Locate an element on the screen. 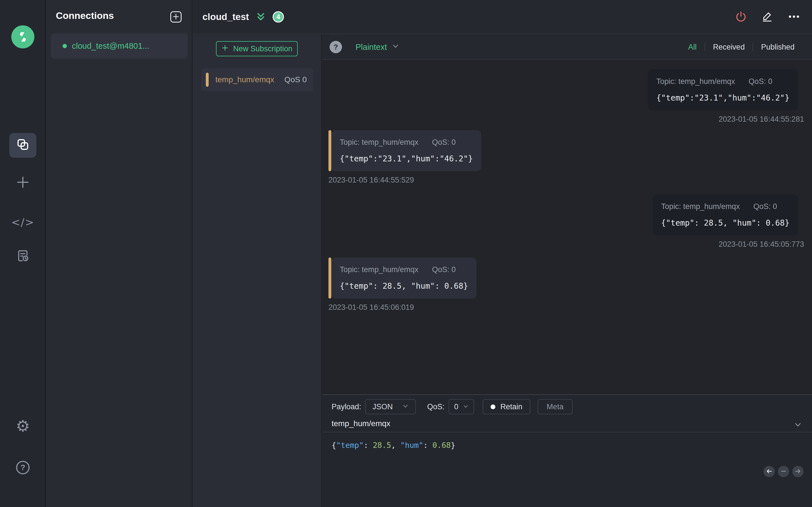 The image size is (812, 507). subscription-qos: QoS 0 is located at coordinates (296, 80).